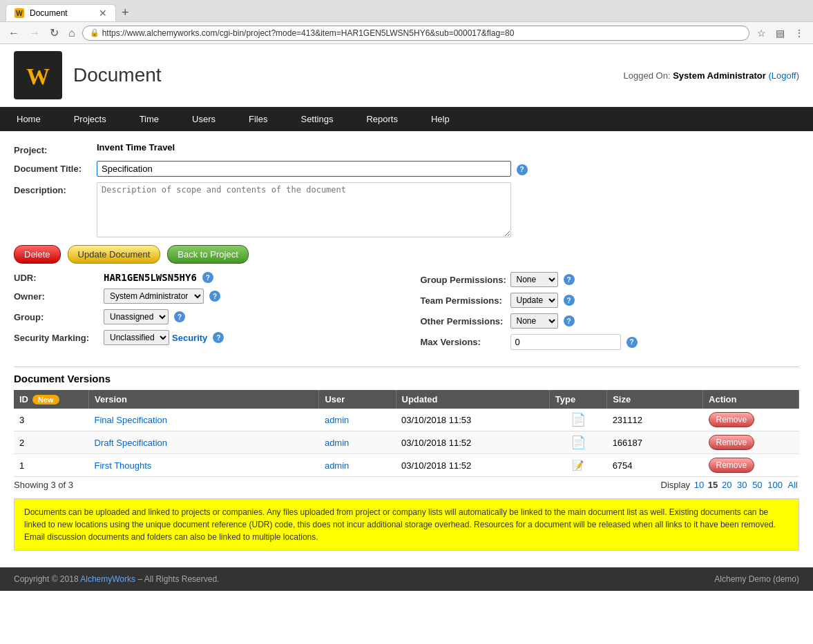  I want to click on description-row: Description:, so click(406, 211).